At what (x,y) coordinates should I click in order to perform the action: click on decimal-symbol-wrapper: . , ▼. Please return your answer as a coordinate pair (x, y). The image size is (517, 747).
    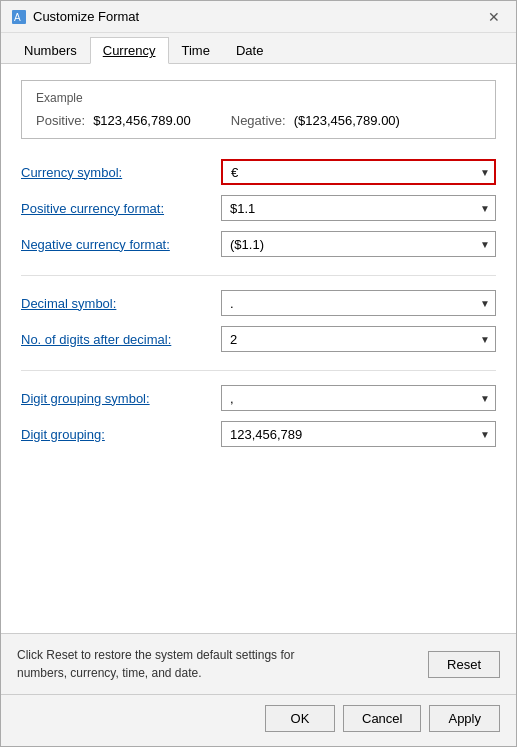
    Looking at the image, I should click on (358, 303).